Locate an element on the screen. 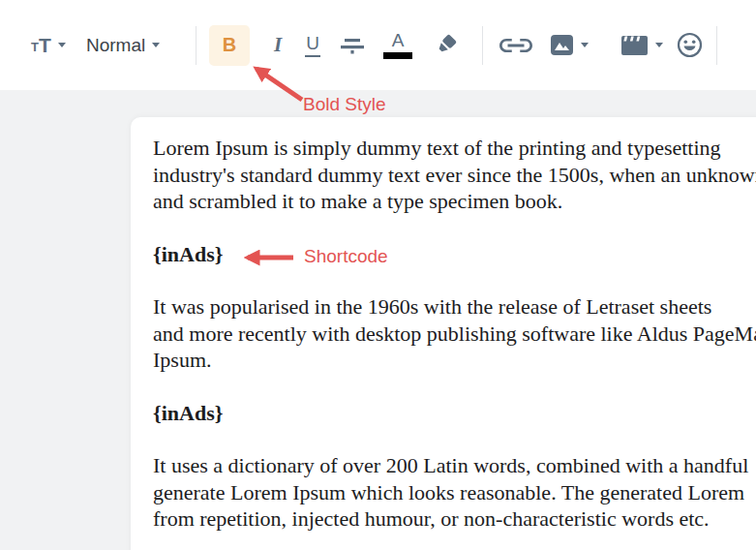 The image size is (756, 550). video-icon is located at coordinates (635, 46).